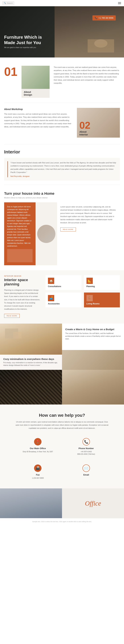 The width and height of the screenshot is (124, 644). Describe the element at coordinates (102, 304) in the screenshot. I see `living-title: Living Rooms` at that location.